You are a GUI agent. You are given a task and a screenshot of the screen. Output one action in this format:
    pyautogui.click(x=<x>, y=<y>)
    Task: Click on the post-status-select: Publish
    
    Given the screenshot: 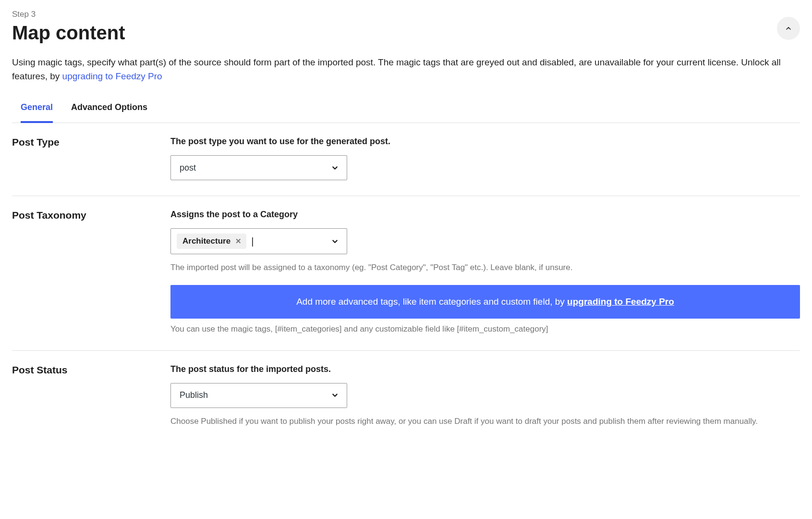 What is the action you would take?
    pyautogui.click(x=259, y=395)
    